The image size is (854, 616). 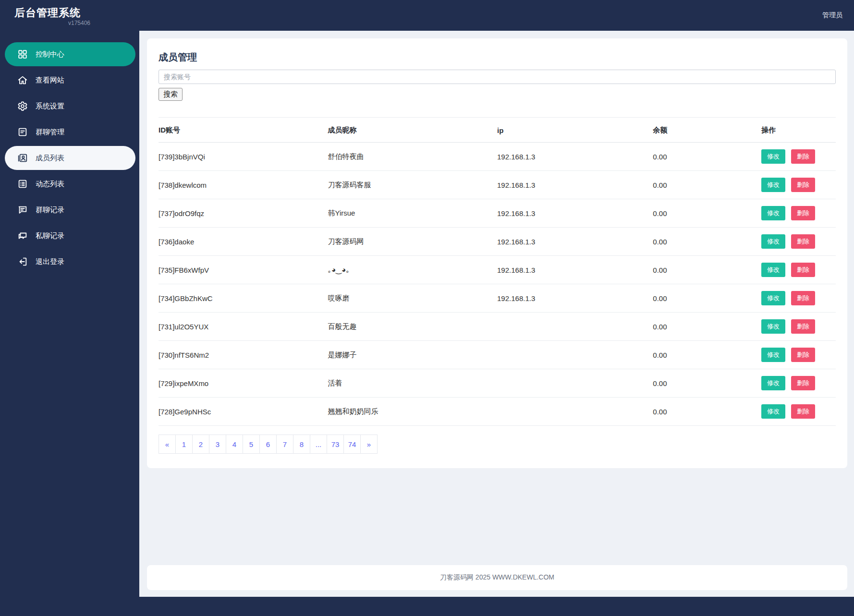 What do you see at coordinates (285, 444) in the screenshot?
I see `pagination-page-7: 7` at bounding box center [285, 444].